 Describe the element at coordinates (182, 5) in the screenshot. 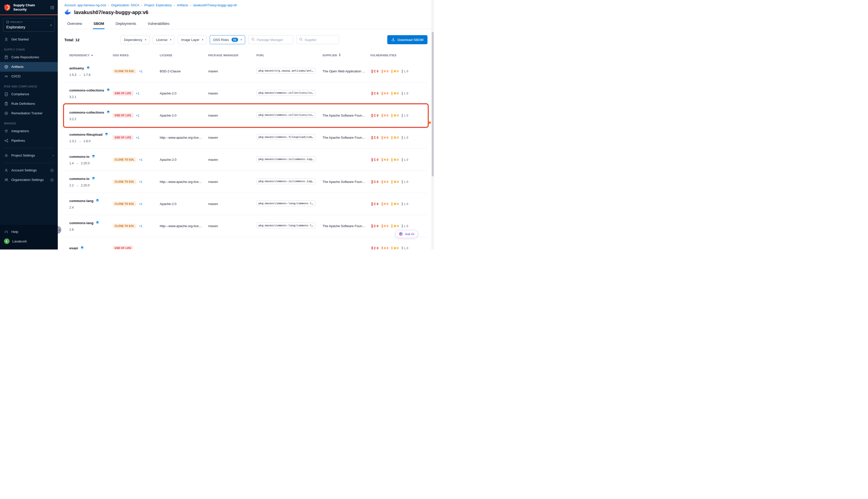

I see `breadcrumb-artifacts: Artifacts` at that location.